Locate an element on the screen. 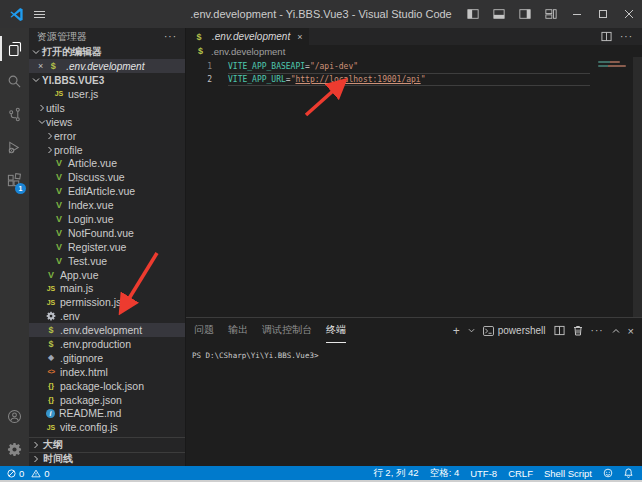 The width and height of the screenshot is (642, 482). tree-item-permission.js: JSpermission.js is located at coordinates (107, 302).